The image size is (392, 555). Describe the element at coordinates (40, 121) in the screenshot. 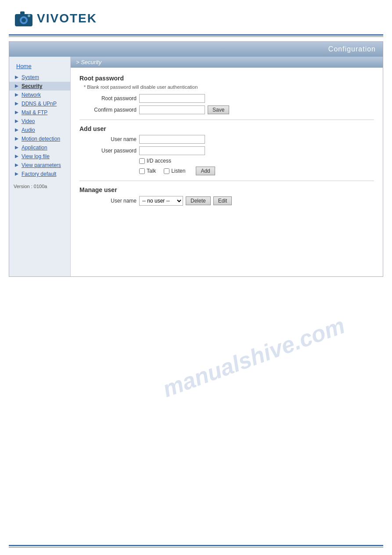

I see `sidebar-item-video: Video` at that location.